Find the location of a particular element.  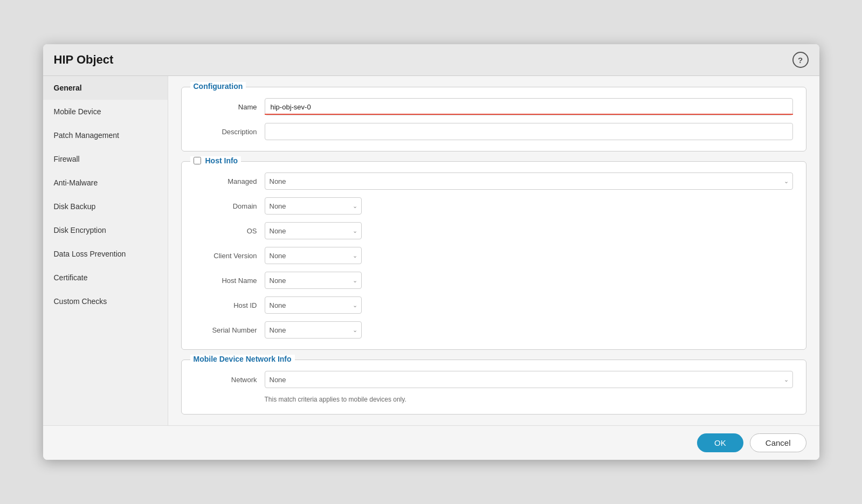

name-underline-indicator is located at coordinates (529, 114).